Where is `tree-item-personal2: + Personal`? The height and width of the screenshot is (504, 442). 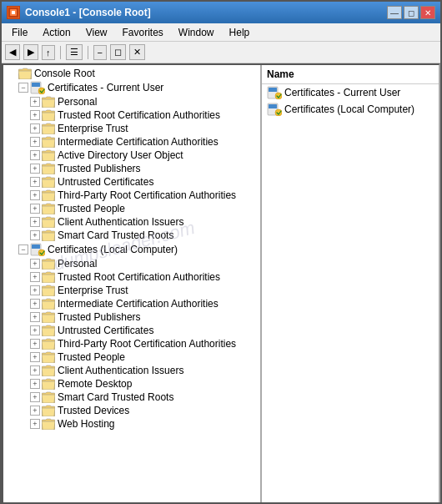 tree-item-personal2: + Personal is located at coordinates (132, 264).